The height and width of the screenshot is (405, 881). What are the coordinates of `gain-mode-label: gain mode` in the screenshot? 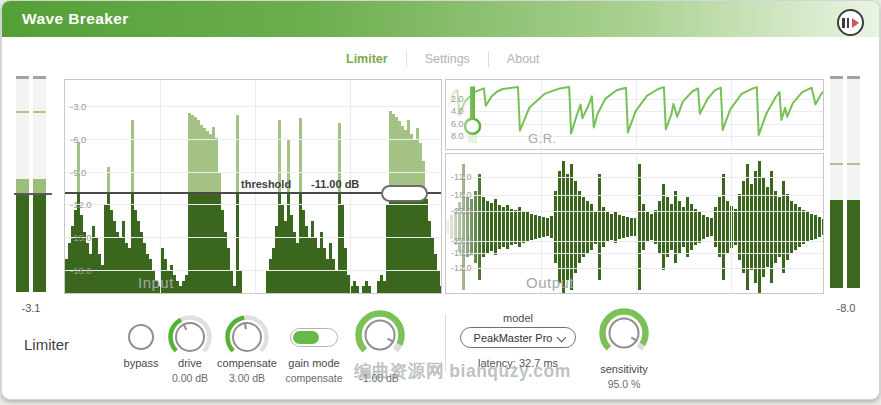 It's located at (314, 363).